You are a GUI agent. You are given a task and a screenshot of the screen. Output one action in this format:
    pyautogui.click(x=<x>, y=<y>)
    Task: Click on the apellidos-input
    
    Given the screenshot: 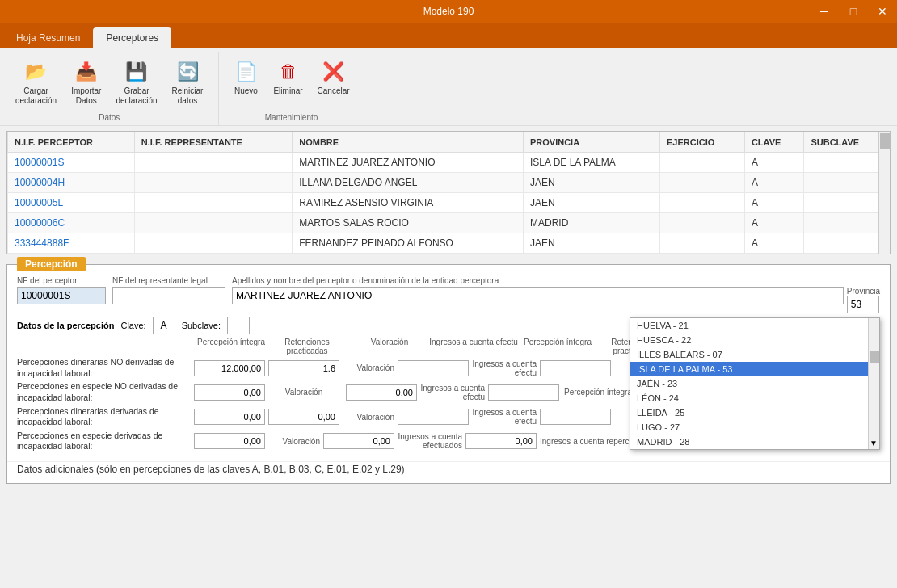 What is the action you would take?
    pyautogui.click(x=538, y=296)
    